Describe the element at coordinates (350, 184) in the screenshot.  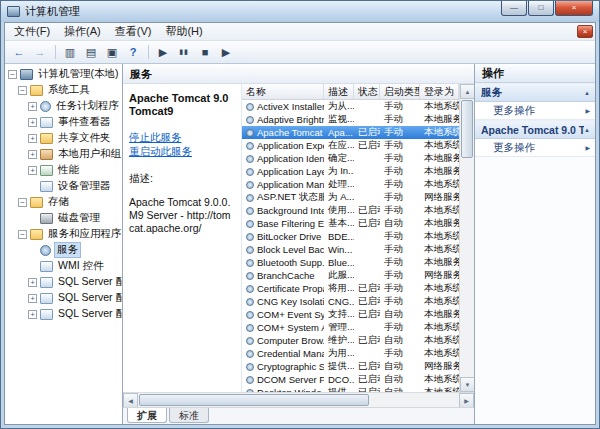
I see `service-row: Application Man...处理...手动本地系统` at that location.